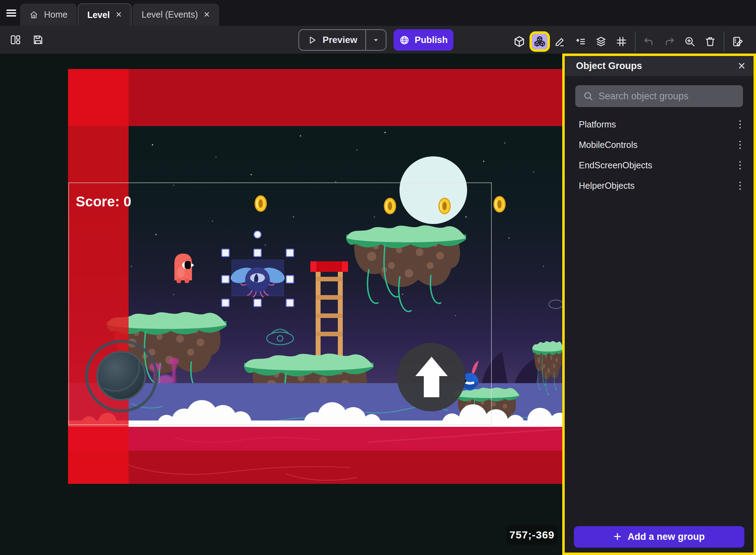 Image resolution: width=756 pixels, height=555 pixels. Describe the element at coordinates (312, 40) in the screenshot. I see `play-icon` at that location.